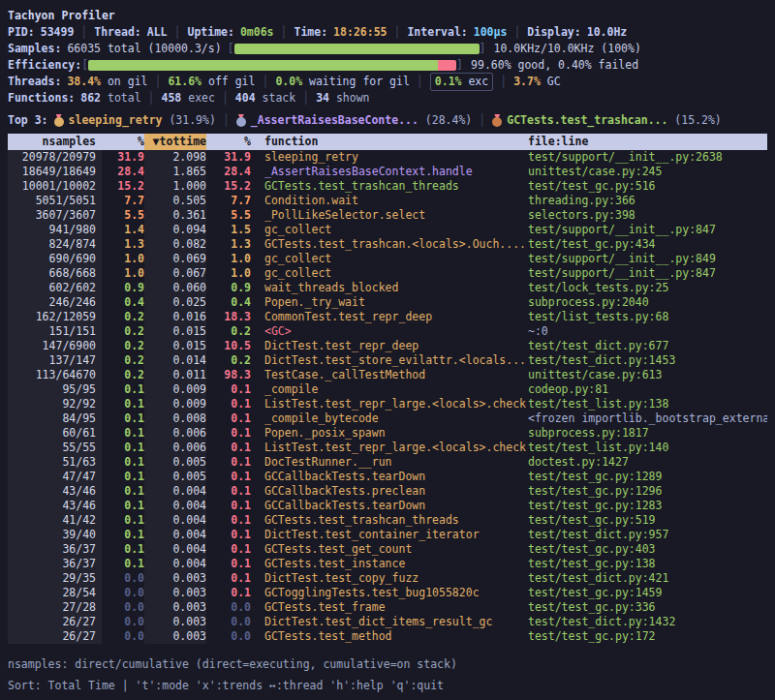  I want to click on table-row: 95/950.10.0090.1_compilecodeop.py:81, so click(388, 389).